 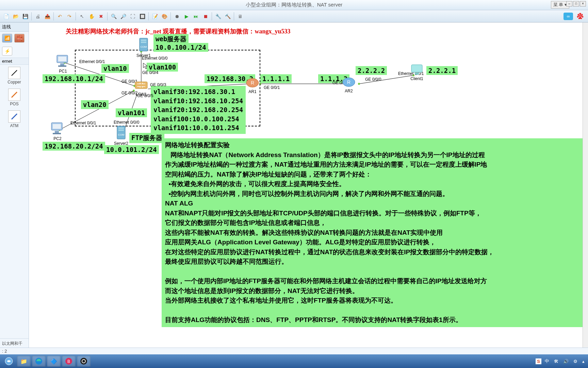 I want to click on task-explorer: 📁, so click(x=24, y=361).